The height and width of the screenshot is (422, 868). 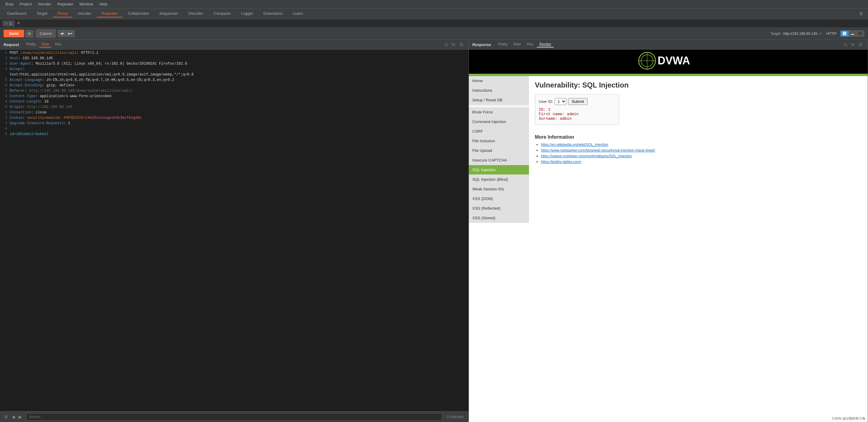 I want to click on sidebar-item-insecure-captcha: Insecure CAPTCHA, so click(x=499, y=161).